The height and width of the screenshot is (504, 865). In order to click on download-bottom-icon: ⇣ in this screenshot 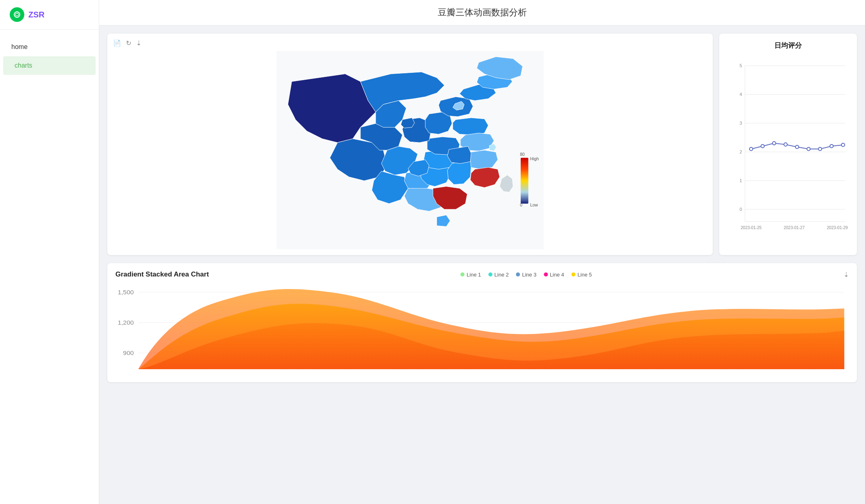, I will do `click(846, 274)`.